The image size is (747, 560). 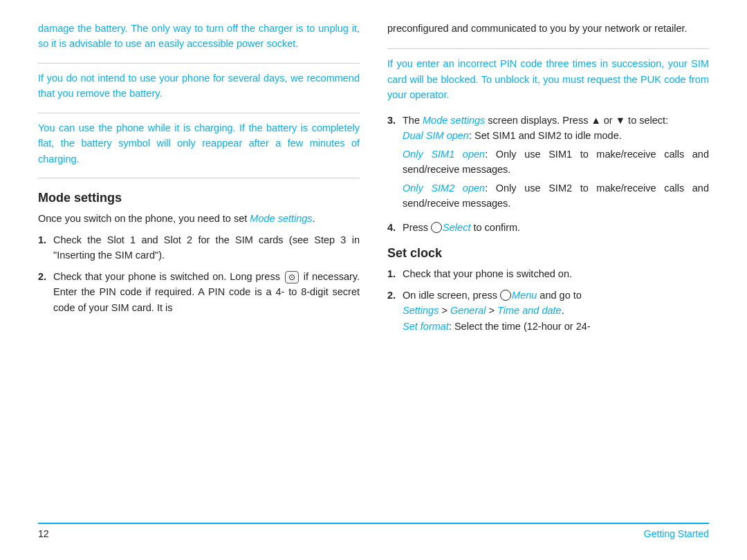 I want to click on left-steps-list: 1. Check the Slot 1 and Slot 2 for the S…, so click(x=199, y=277).